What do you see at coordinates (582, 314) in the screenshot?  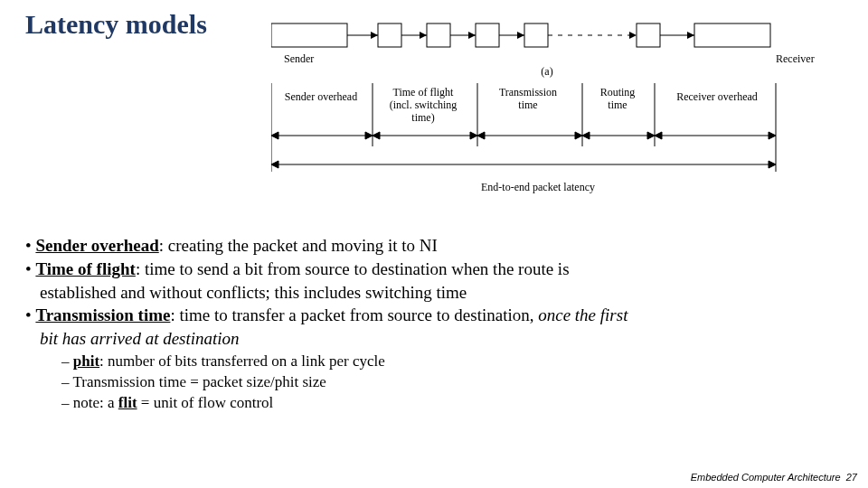 I see `b3-rest-b: once the first` at bounding box center [582, 314].